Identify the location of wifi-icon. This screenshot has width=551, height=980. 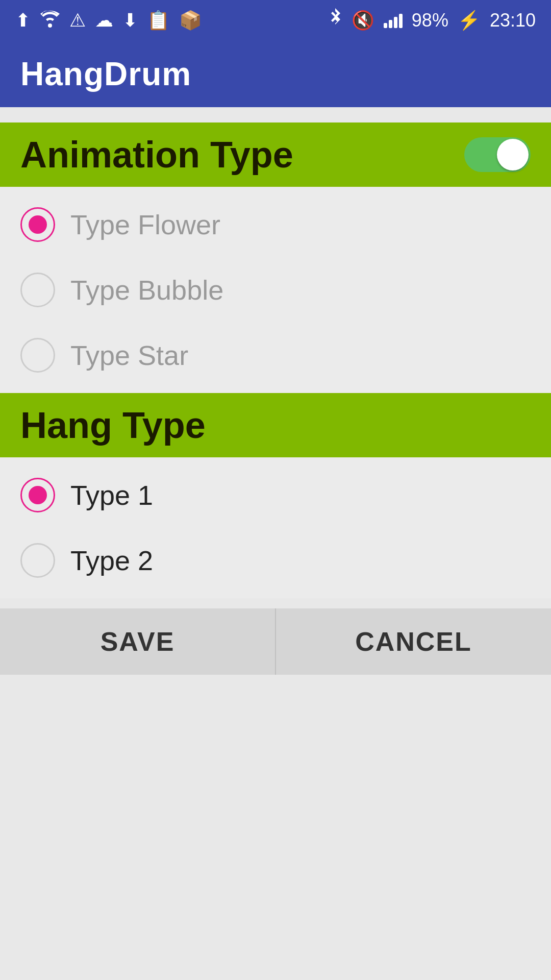
(50, 20).